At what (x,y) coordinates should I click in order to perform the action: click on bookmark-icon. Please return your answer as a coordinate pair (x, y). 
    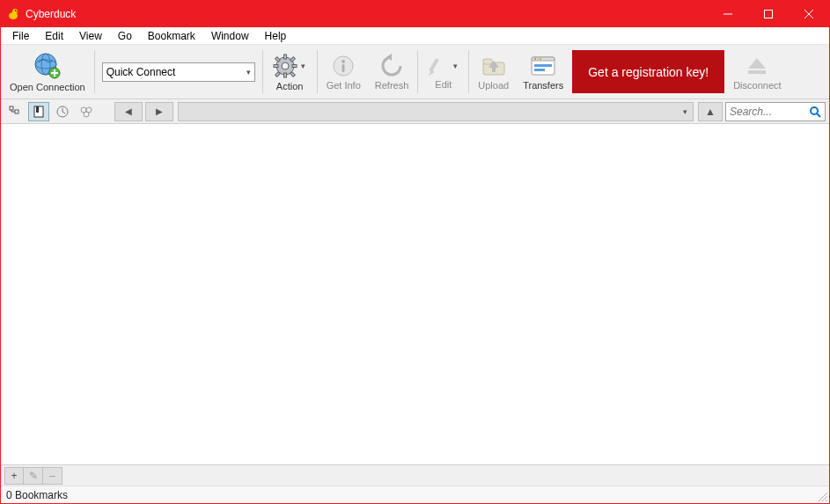
    Looking at the image, I should click on (39, 112).